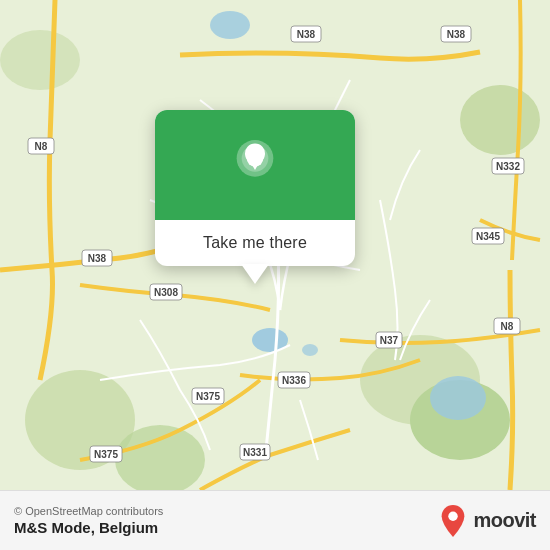 The image size is (550, 550). Describe the element at coordinates (255, 165) in the screenshot. I see `popup-green-area` at that location.